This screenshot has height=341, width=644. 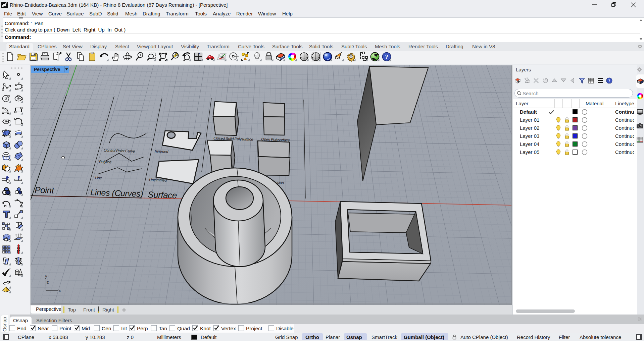 I want to click on svg-text: Untrimmed, so click(x=158, y=180).